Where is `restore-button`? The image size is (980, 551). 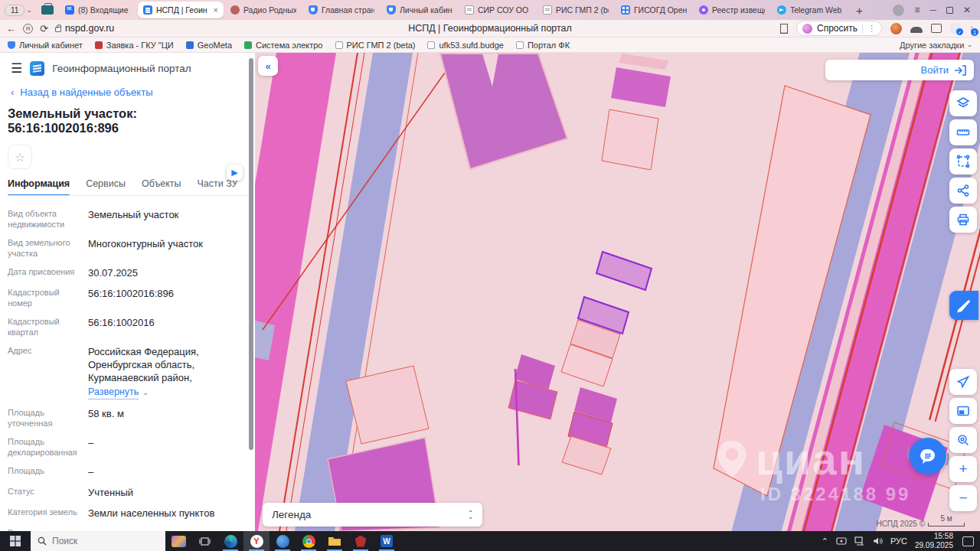 restore-button is located at coordinates (949, 11).